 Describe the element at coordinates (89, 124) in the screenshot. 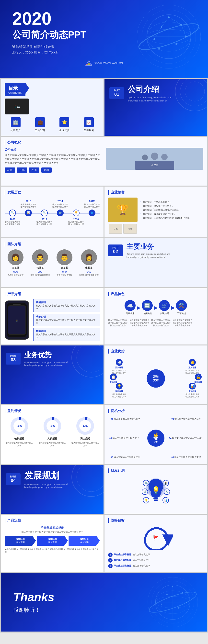

I see `toc-item-4: 📈 发展规划` at that location.